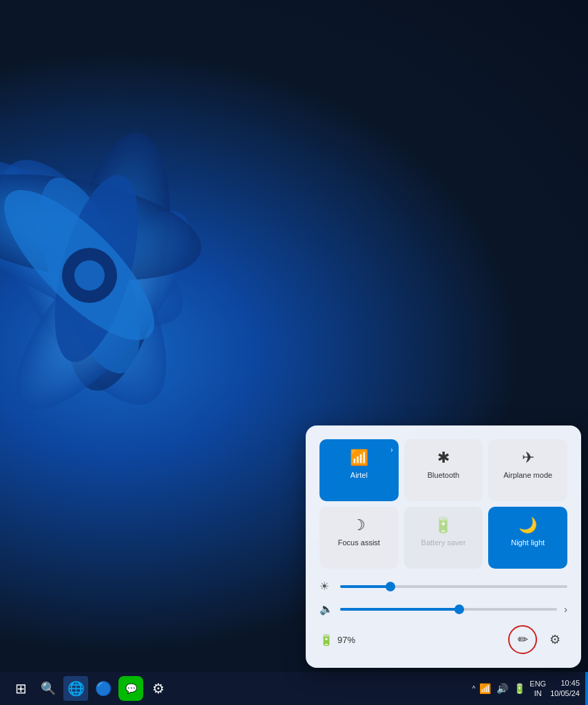 The width and height of the screenshot is (588, 705). What do you see at coordinates (391, 450) in the screenshot?
I see `wifi-arrow-icon: ›` at bounding box center [391, 450].